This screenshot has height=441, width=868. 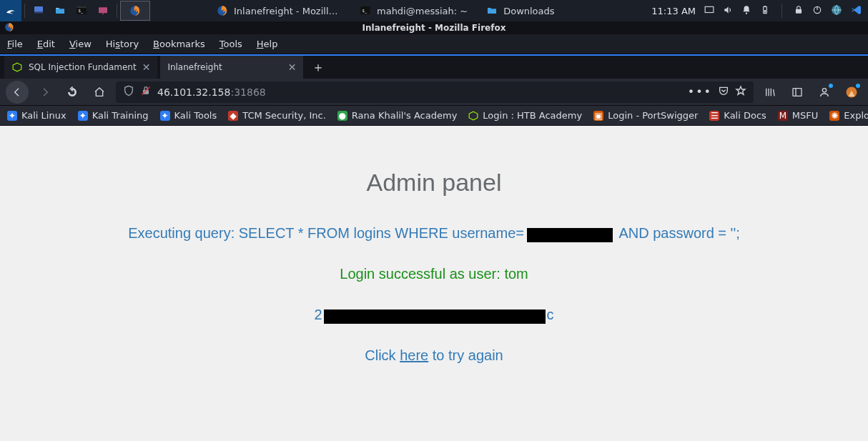 What do you see at coordinates (99, 92) in the screenshot?
I see `home-button` at bounding box center [99, 92].